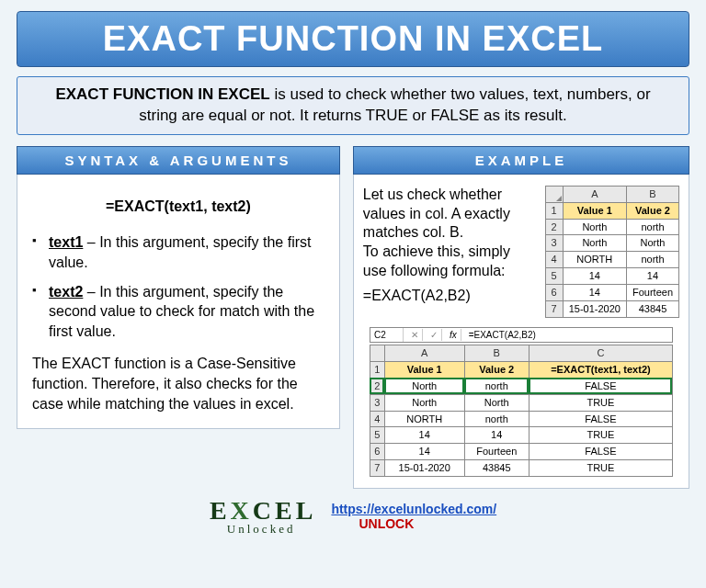 The height and width of the screenshot is (588, 706). Describe the element at coordinates (454, 335) in the screenshot. I see `fx-icon: fx` at that location.